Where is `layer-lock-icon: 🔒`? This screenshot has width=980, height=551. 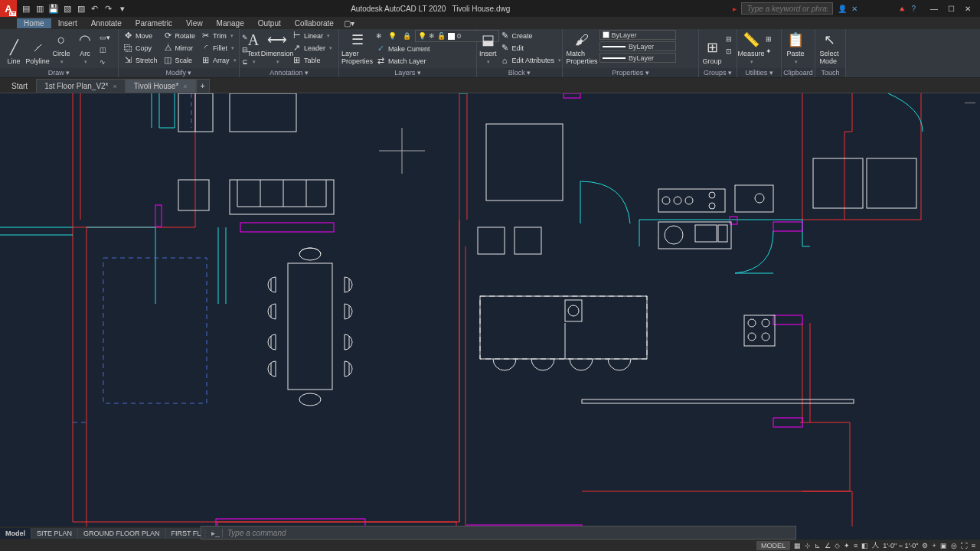
layer-lock-icon: 🔒 is located at coordinates (407, 37).